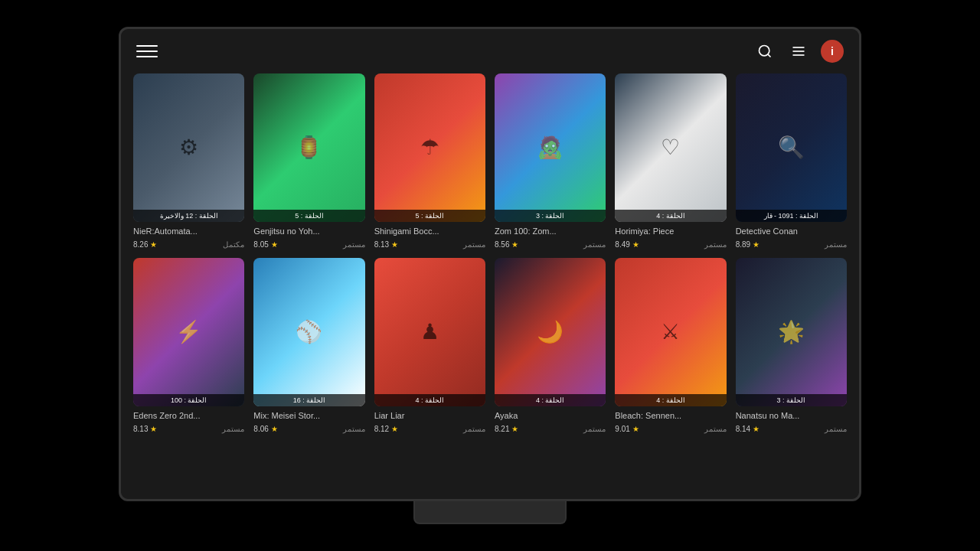 The width and height of the screenshot is (980, 551). I want to click on header-left, so click(152, 51).